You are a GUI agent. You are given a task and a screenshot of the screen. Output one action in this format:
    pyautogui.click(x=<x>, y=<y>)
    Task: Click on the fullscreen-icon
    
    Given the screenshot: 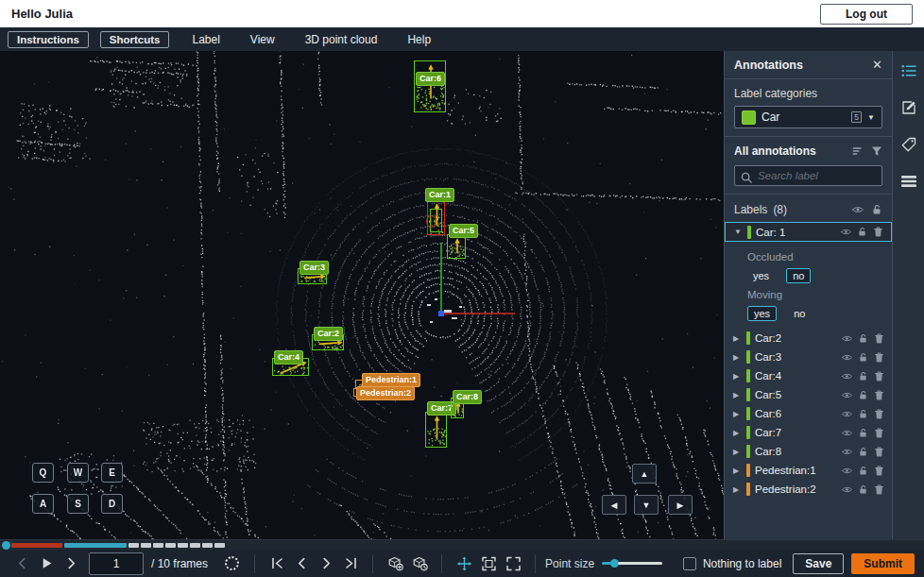 What is the action you would take?
    pyautogui.click(x=513, y=564)
    